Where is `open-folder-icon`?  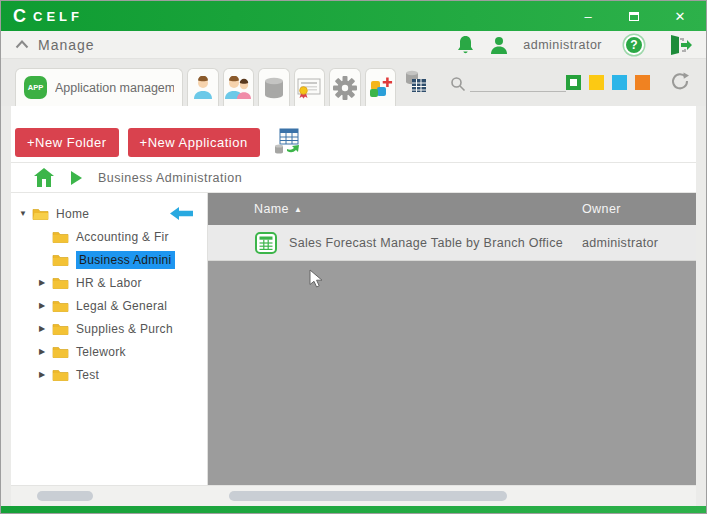 open-folder-icon is located at coordinates (40, 214).